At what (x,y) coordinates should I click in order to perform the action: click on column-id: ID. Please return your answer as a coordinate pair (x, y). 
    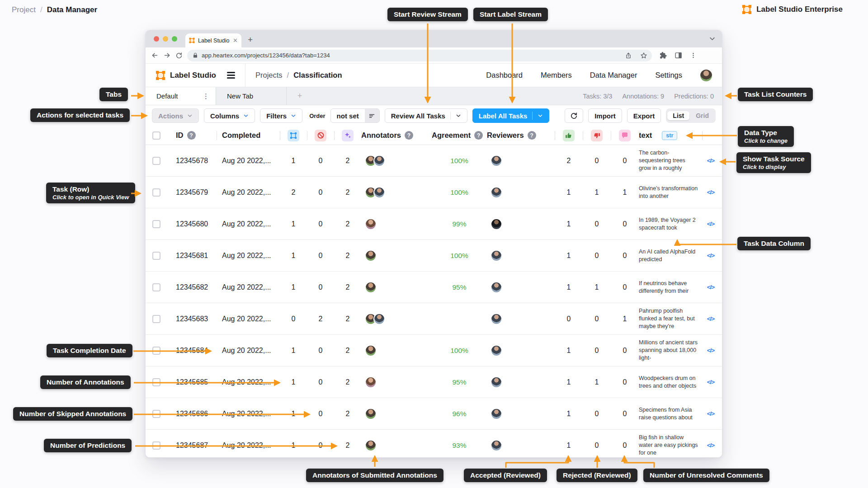
    Looking at the image, I should click on (180, 136).